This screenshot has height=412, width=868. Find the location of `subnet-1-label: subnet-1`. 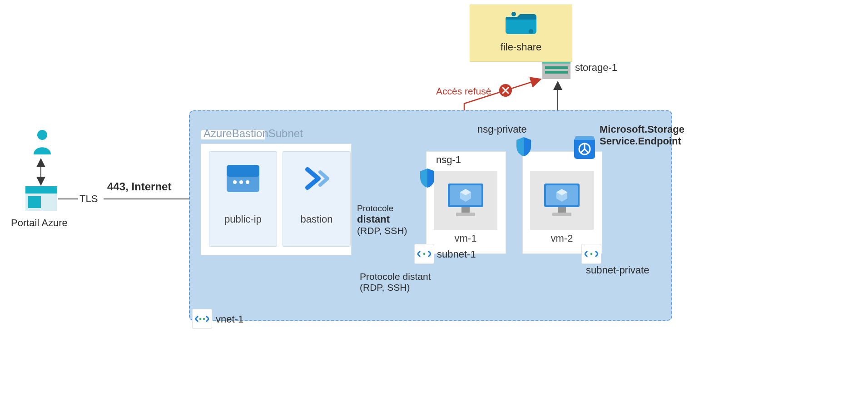

subnet-1-label: subnet-1 is located at coordinates (456, 254).